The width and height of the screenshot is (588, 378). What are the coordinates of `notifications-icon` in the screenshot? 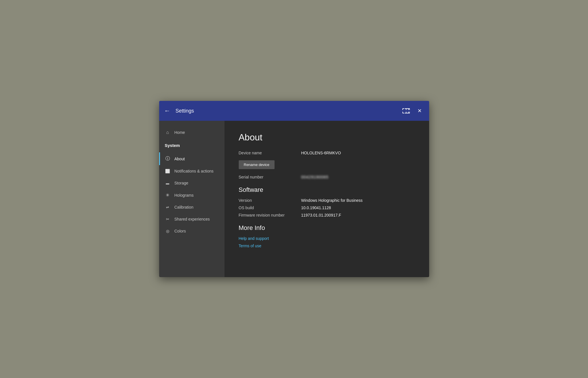 It's located at (168, 171).